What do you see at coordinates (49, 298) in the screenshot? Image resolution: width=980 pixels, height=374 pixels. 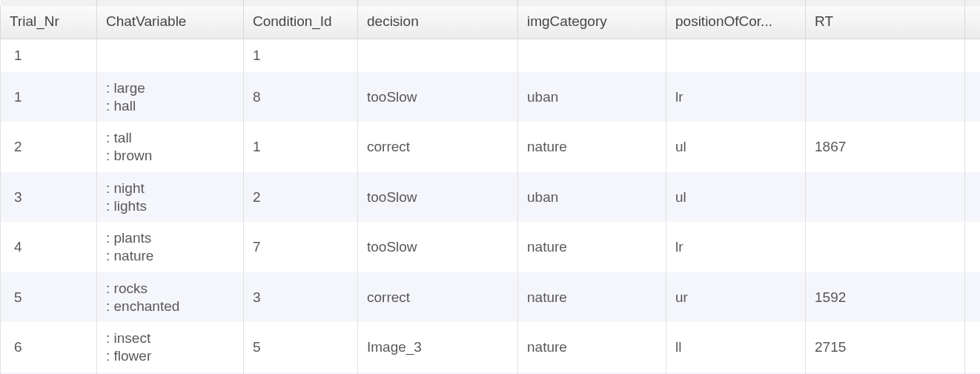 I see `cell-trial_nr: 5` at bounding box center [49, 298].